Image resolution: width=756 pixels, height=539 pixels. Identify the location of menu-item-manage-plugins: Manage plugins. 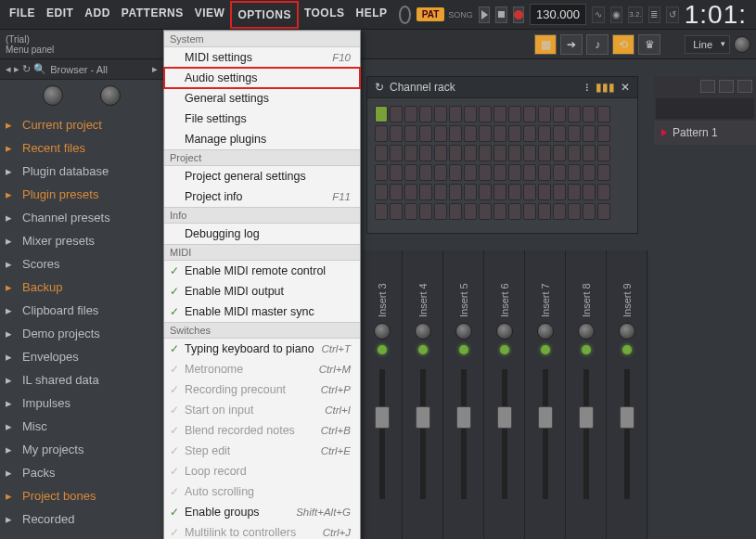
(262, 139).